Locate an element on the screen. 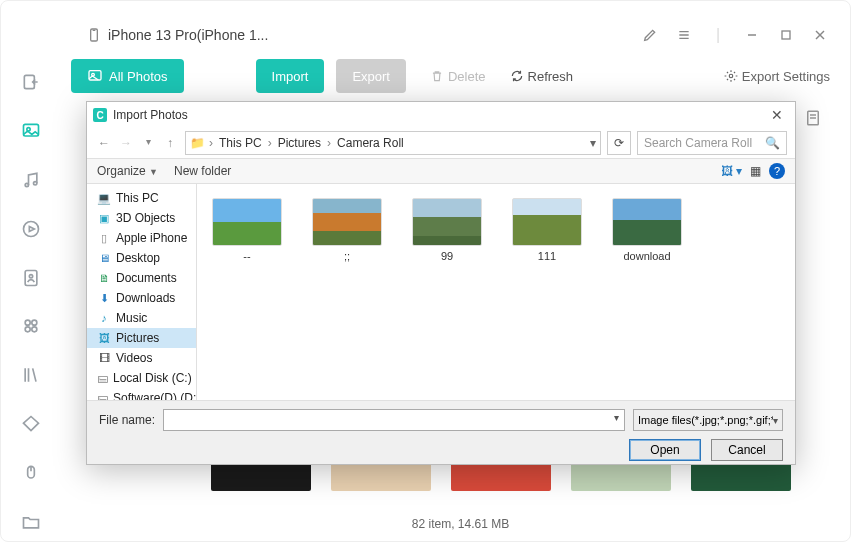  refresh-button: Refresh is located at coordinates (542, 76).